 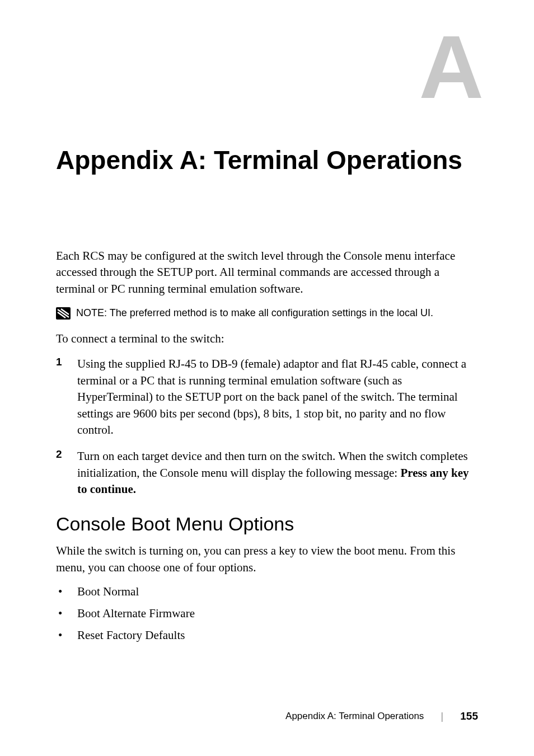 What do you see at coordinates (267, 473) in the screenshot?
I see `list-item: 2 Turn on each target device and then tu…` at bounding box center [267, 473].